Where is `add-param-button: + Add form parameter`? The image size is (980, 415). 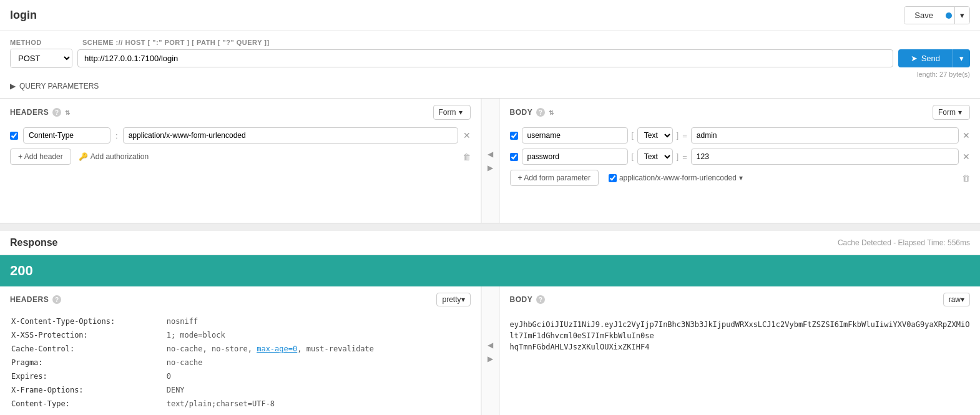
add-param-button: + Add form parameter is located at coordinates (554, 178).